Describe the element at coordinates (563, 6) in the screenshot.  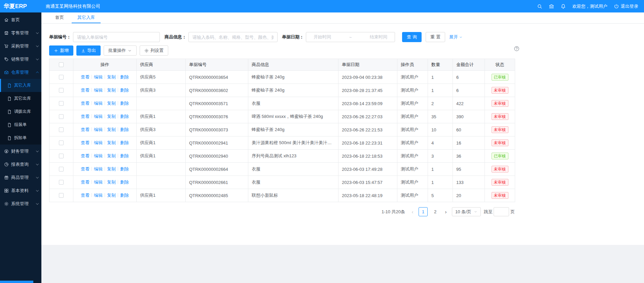
I see `bell-icon` at that location.